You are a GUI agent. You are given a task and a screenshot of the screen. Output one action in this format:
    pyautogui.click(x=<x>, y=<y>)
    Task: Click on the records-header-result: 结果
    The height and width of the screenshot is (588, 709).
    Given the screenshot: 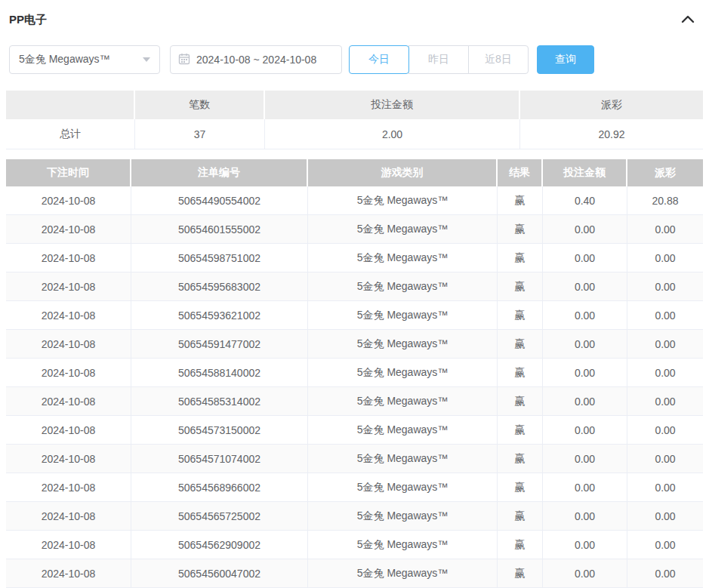 What is the action you would take?
    pyautogui.click(x=520, y=173)
    